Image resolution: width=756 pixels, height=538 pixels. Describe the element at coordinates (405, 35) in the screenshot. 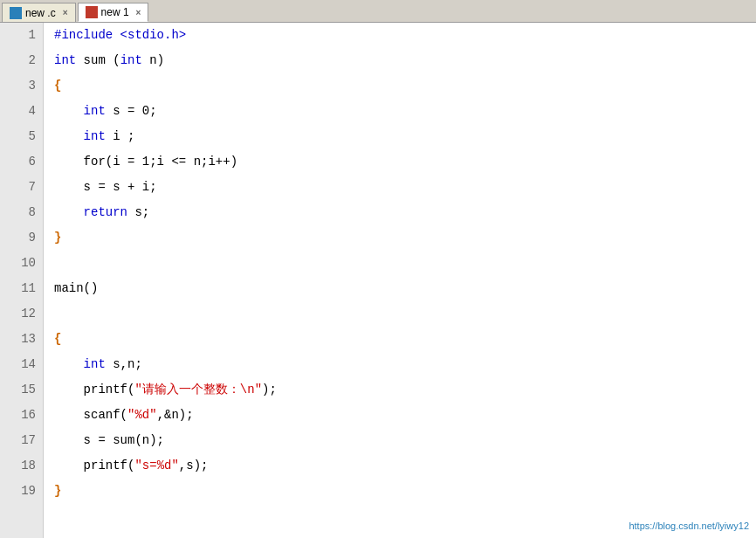

I see `code-line: #include <stdio.h>` at that location.